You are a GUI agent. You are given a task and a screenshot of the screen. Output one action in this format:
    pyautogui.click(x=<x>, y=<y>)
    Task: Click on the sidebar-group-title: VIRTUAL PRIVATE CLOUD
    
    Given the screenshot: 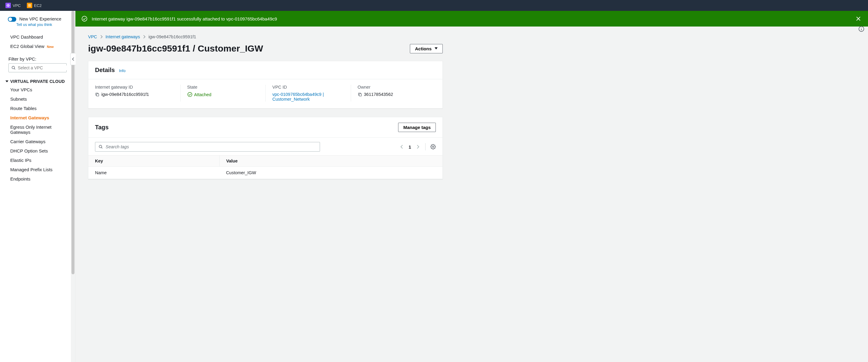 What is the action you would take?
    pyautogui.click(x=37, y=81)
    